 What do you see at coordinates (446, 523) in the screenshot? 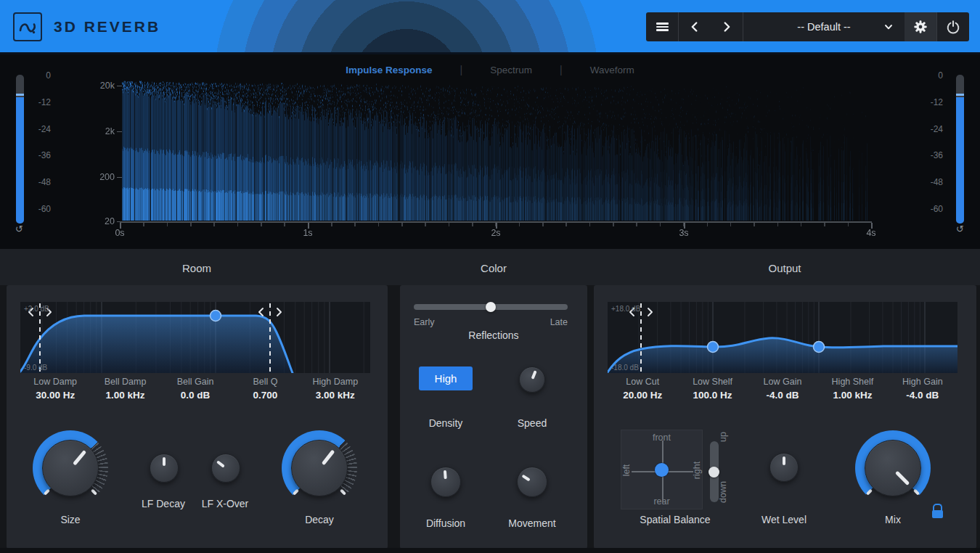
I see `diffusion-label: Diffusion` at bounding box center [446, 523].